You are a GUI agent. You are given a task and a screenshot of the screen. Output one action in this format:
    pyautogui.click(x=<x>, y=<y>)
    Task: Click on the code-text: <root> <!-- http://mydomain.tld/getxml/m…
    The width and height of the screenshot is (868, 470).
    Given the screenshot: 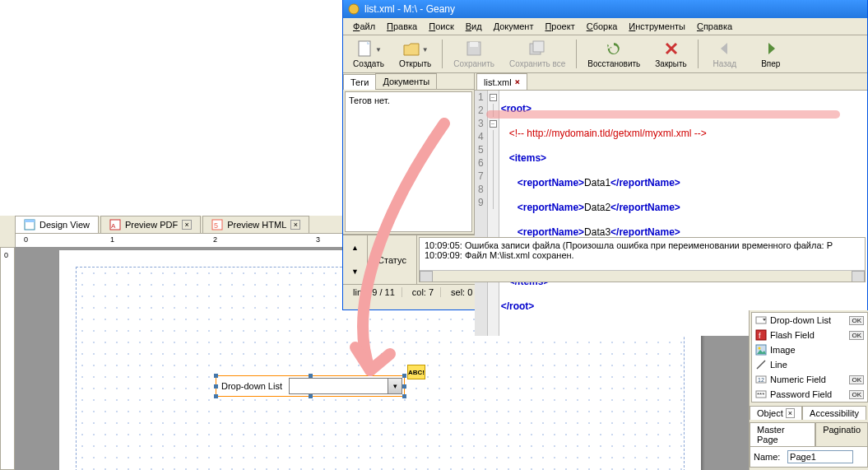 What is the action you would take?
    pyautogui.click(x=603, y=213)
    